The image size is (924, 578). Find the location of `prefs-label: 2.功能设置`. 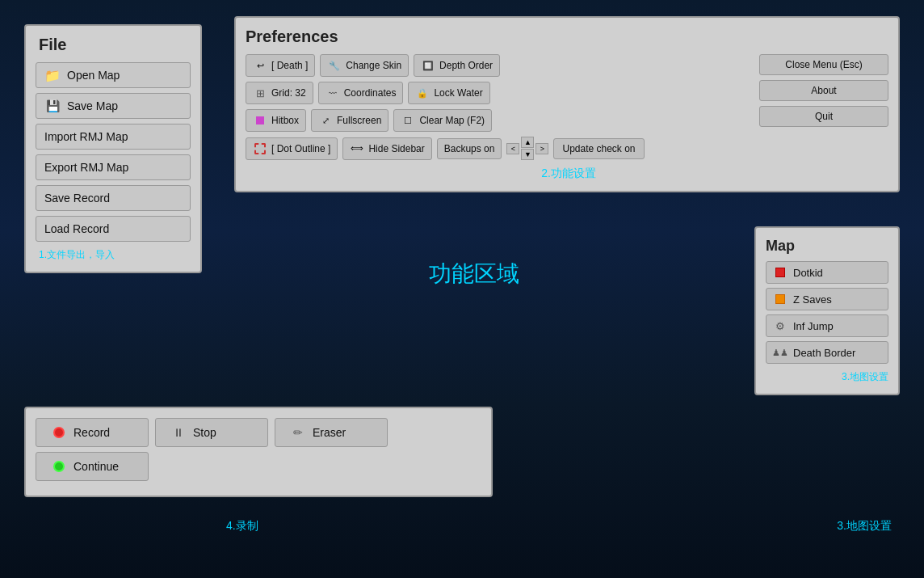

prefs-label: 2.功能设置 is located at coordinates (567, 174).